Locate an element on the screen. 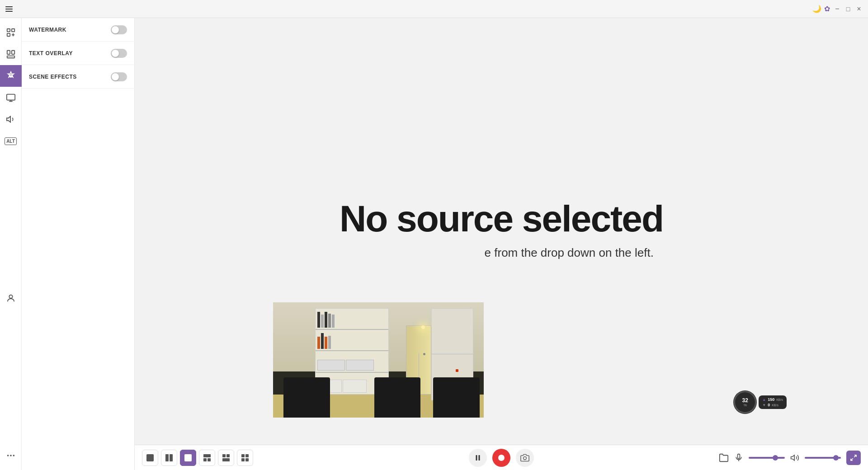  scene-effects-label: SCENE EFFECTS is located at coordinates (53, 77).